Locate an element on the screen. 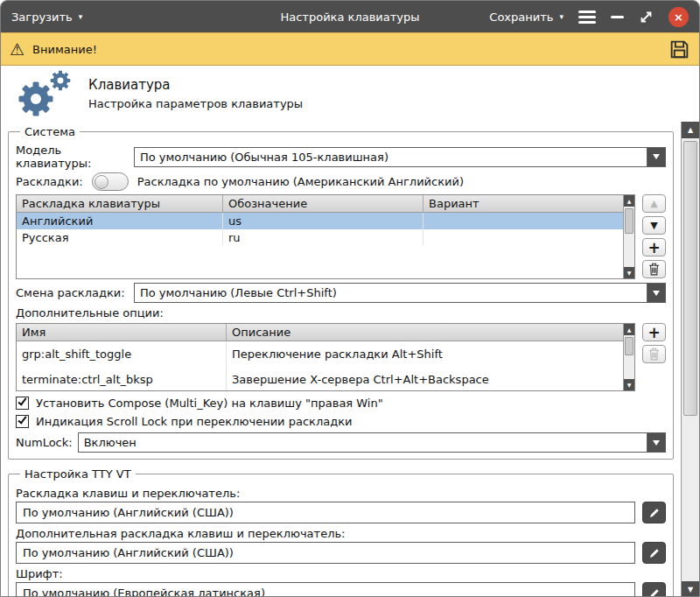 The height and width of the screenshot is (597, 700). options-table-row: grp:alt_shift_toggle Переключение раскла… is located at coordinates (326, 354).